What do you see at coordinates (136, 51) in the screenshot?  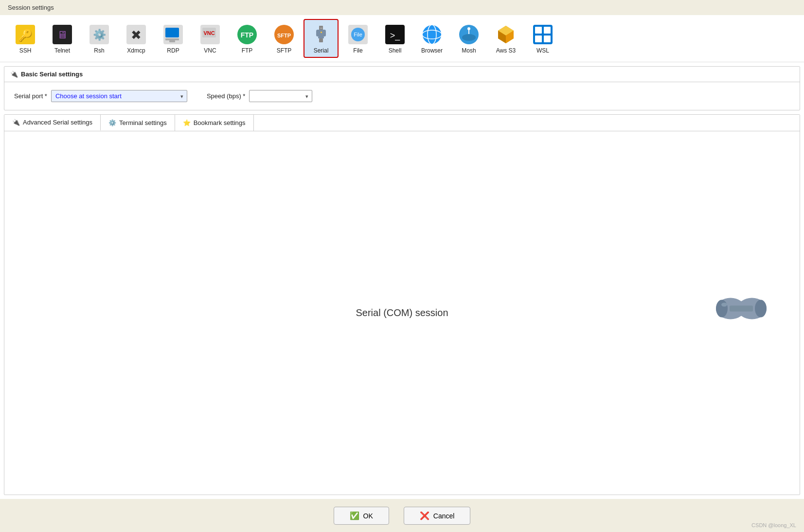 I see `xdmcp-label: Xdmcp` at bounding box center [136, 51].